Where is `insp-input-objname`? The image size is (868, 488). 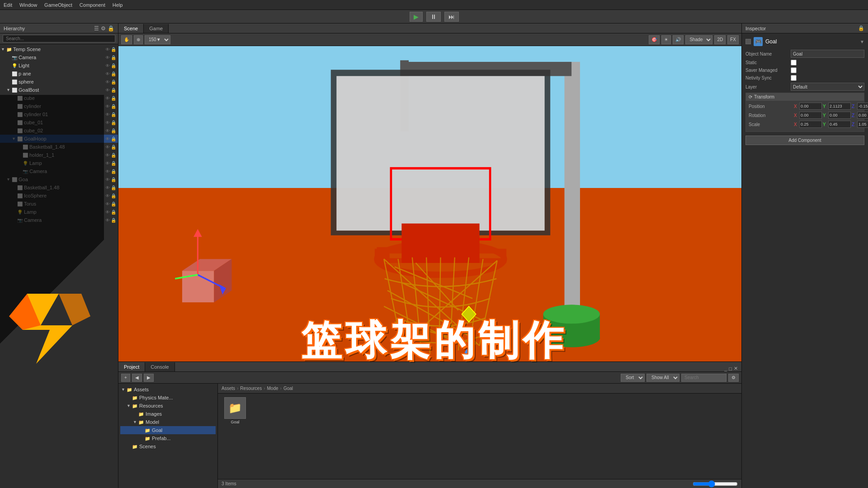 insp-input-objname is located at coordinates (827, 54).